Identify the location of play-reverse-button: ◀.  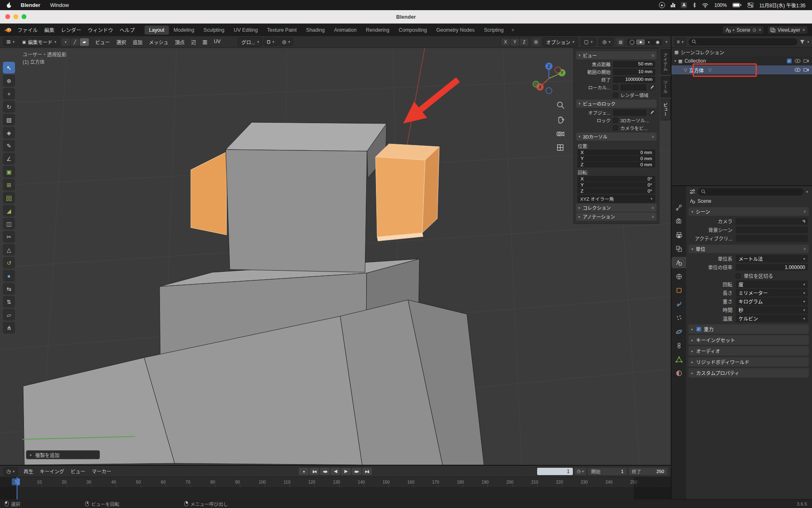
(335, 471).